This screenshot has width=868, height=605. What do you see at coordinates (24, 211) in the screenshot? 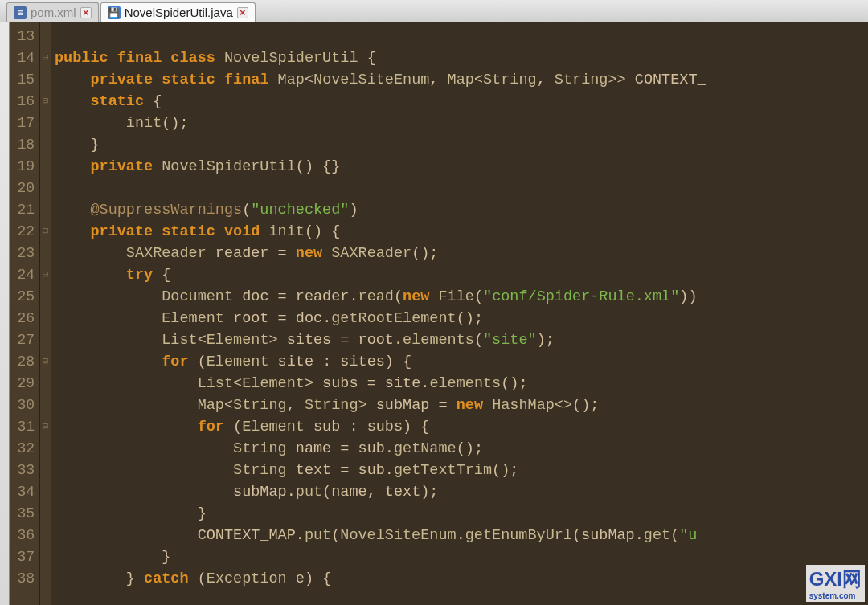
I see `line-number: 21` at bounding box center [24, 211].